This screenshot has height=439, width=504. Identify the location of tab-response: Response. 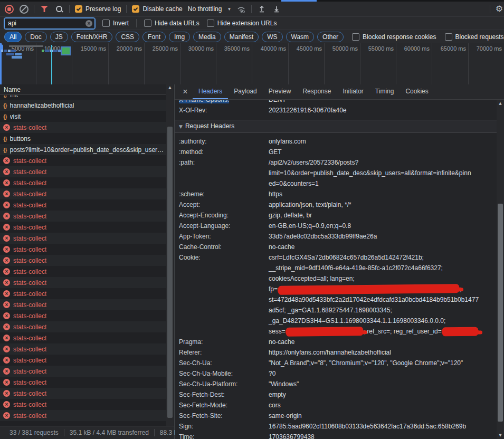
(317, 92).